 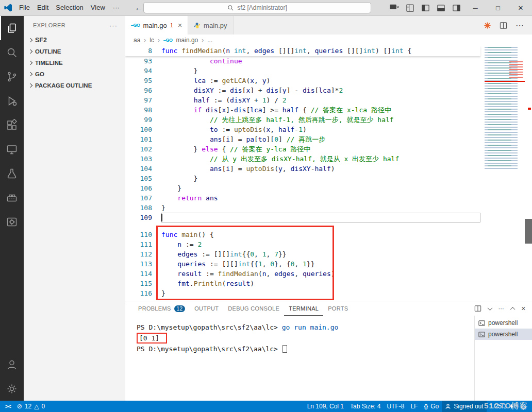 What do you see at coordinates (321, 100) in the screenshot?
I see `code-text: half := (disXY + 1) / 2` at bounding box center [321, 100].